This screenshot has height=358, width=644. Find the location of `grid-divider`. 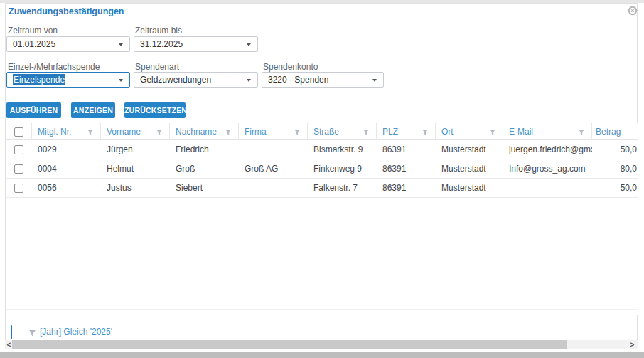

grid-divider is located at coordinates (321, 309).